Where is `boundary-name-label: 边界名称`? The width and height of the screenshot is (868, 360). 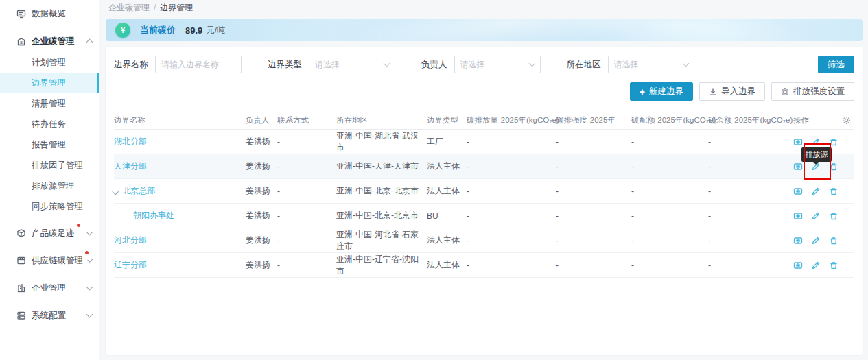 boundary-name-label: 边界名称 is located at coordinates (131, 64).